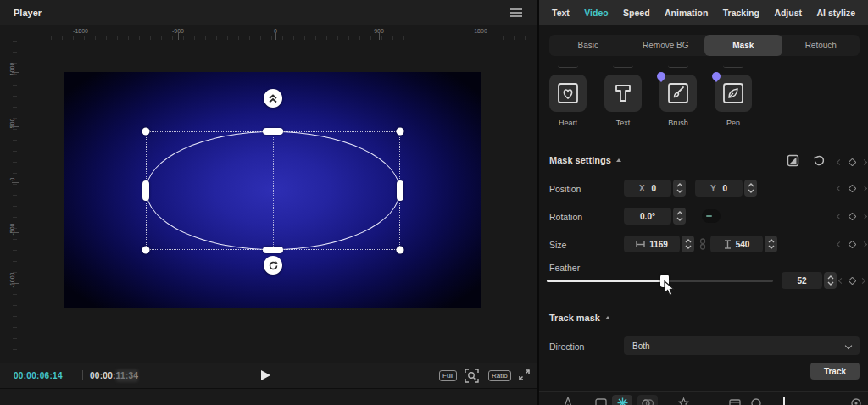 The width and height of the screenshot is (868, 405). I want to click on tab-ai-stylize: AI stylize, so click(836, 13).